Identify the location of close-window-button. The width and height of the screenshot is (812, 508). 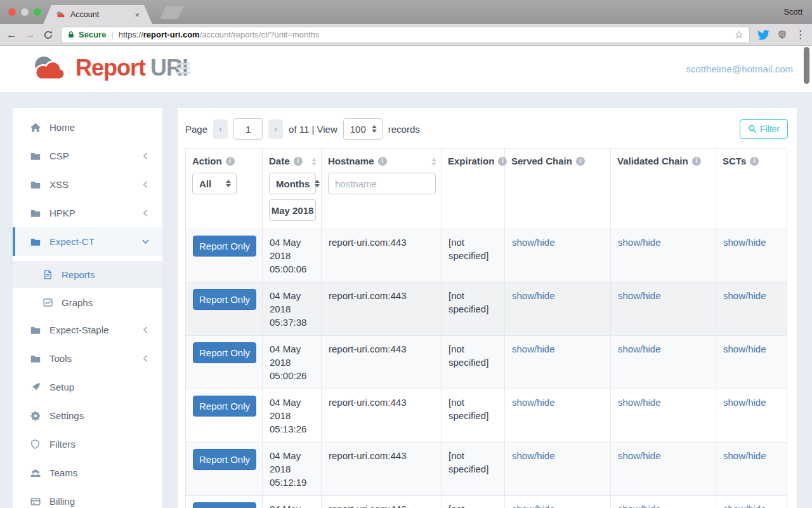
(12, 12).